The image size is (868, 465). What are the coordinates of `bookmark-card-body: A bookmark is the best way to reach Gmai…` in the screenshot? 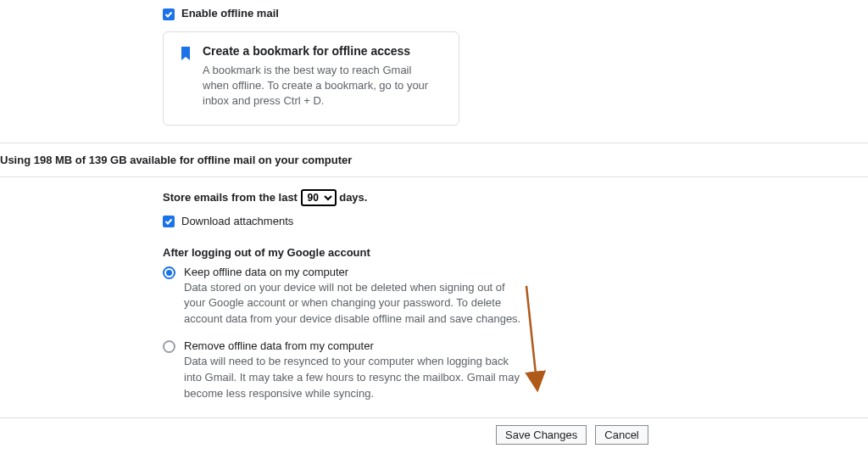 It's located at (317, 87).